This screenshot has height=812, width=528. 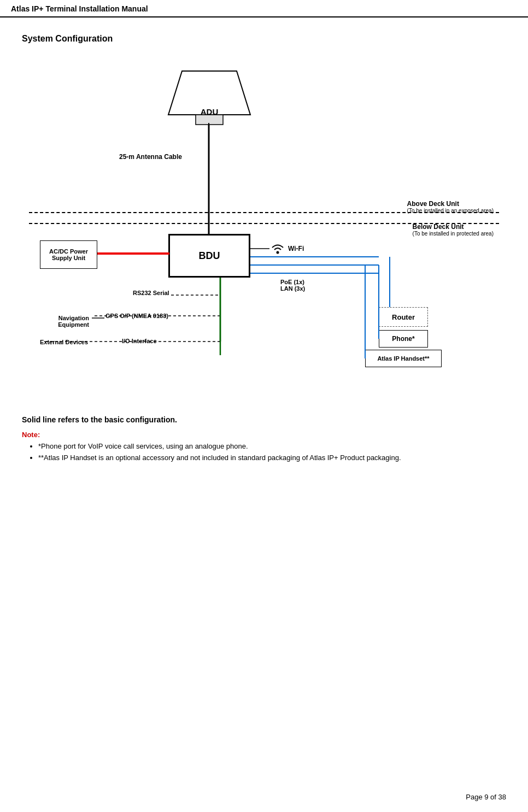 I want to click on below-deck-title: Below Deck Unit, so click(x=453, y=227).